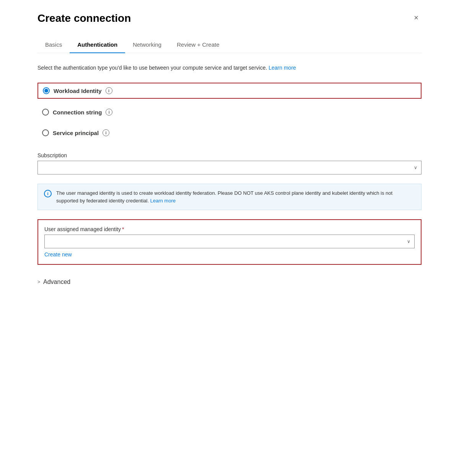 The height and width of the screenshot is (476, 459). I want to click on info-box-icon: i, so click(48, 194).